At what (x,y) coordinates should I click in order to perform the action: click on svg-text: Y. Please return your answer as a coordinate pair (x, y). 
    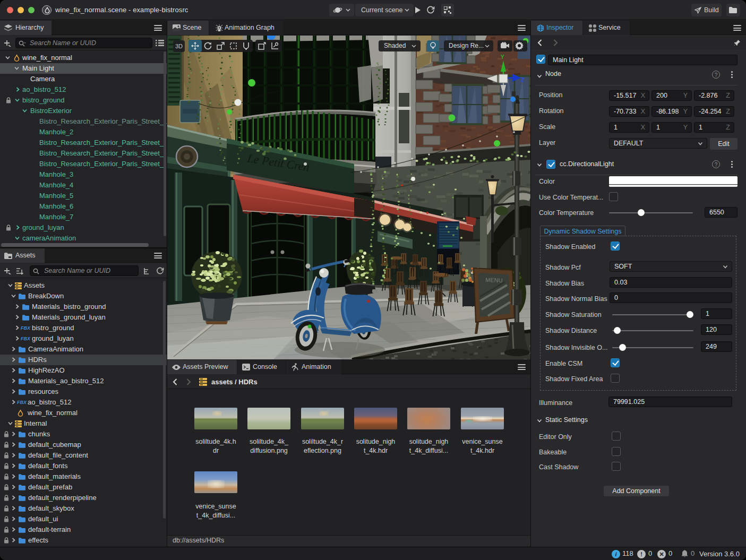
    Looking at the image, I should click on (502, 57).